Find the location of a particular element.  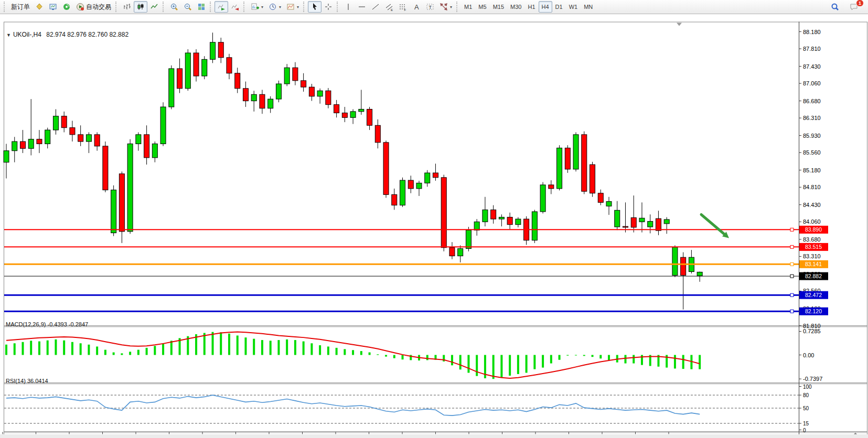

signals-icon-button is located at coordinates (67, 7).